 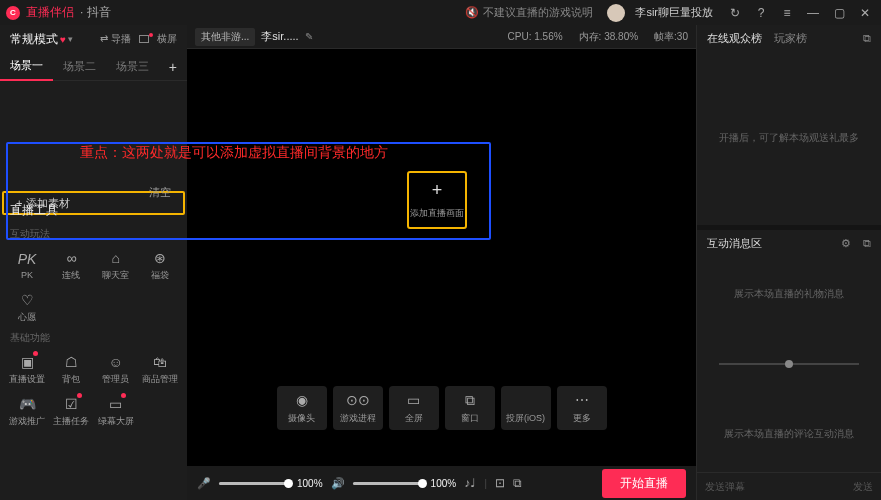 I want to click on nickname: 李sir....., so click(x=280, y=36).